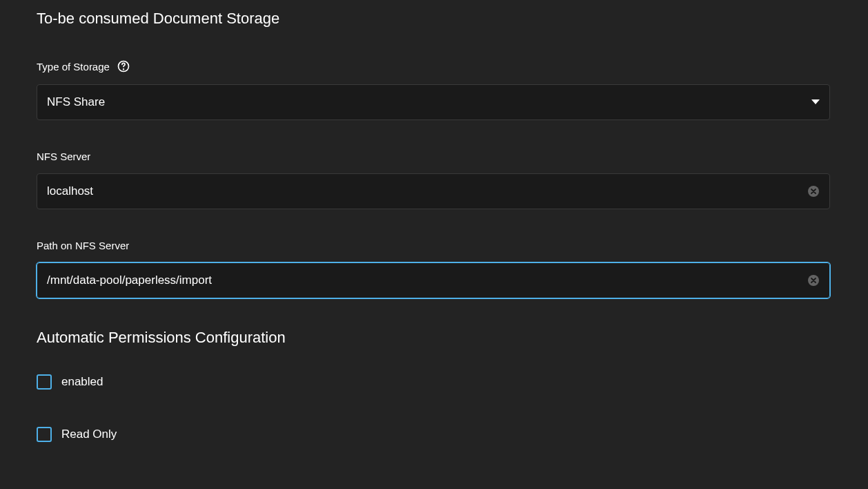 The height and width of the screenshot is (489, 868). What do you see at coordinates (83, 382) in the screenshot?
I see `enabled-label: enabled` at bounding box center [83, 382].